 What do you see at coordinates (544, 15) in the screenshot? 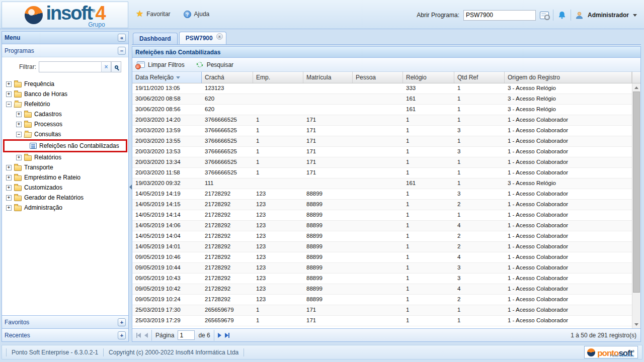
I see `program-lookup-icon` at bounding box center [544, 15].